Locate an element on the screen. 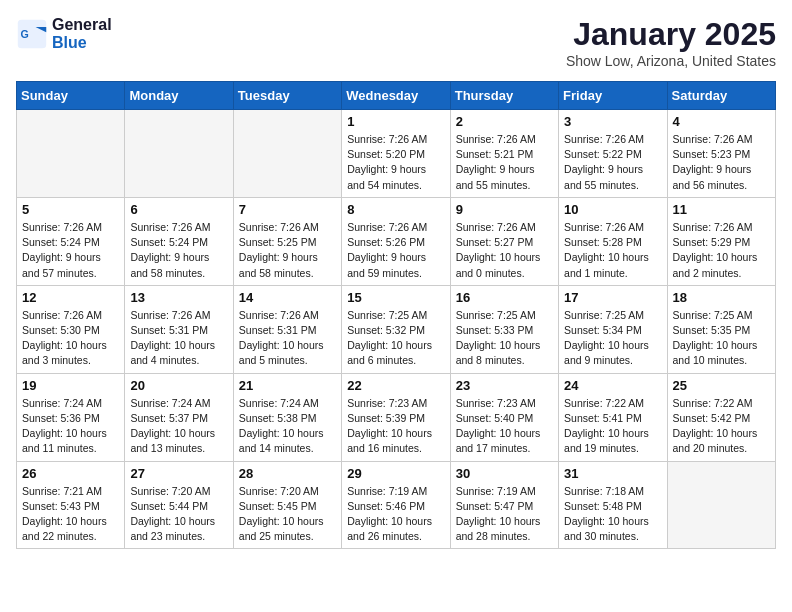 Image resolution: width=792 pixels, height=612 pixels. day-number: 22 is located at coordinates (396, 386).